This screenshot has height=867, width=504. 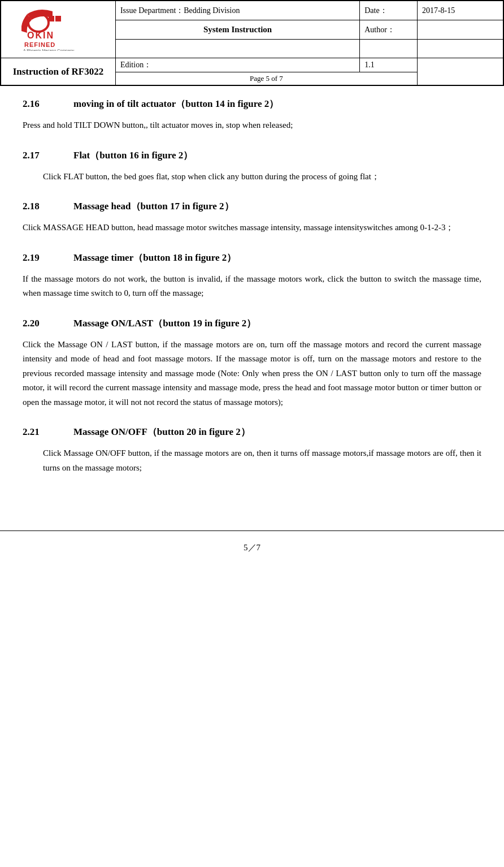 What do you see at coordinates (205, 323) in the screenshot?
I see `section-220-title-suffix: （button 19 in figure 2）` at bounding box center [205, 323].